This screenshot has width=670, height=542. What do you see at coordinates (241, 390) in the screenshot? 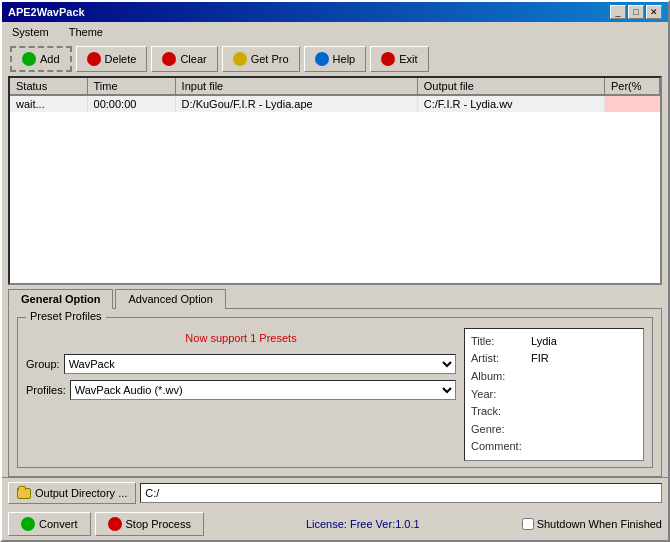
I see `profiles-row: Profiles: WavPack Audio (*.wv)` at bounding box center [241, 390].